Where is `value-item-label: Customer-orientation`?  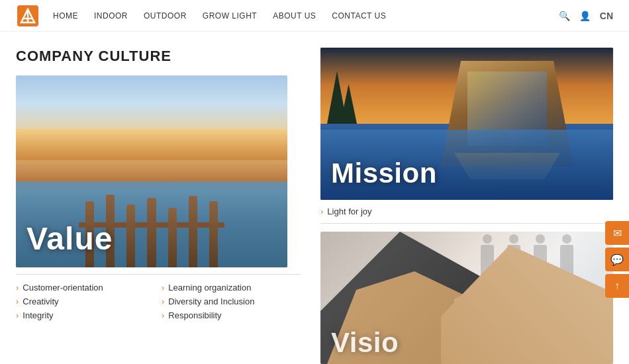
value-item-label: Customer-orientation is located at coordinates (62, 287).